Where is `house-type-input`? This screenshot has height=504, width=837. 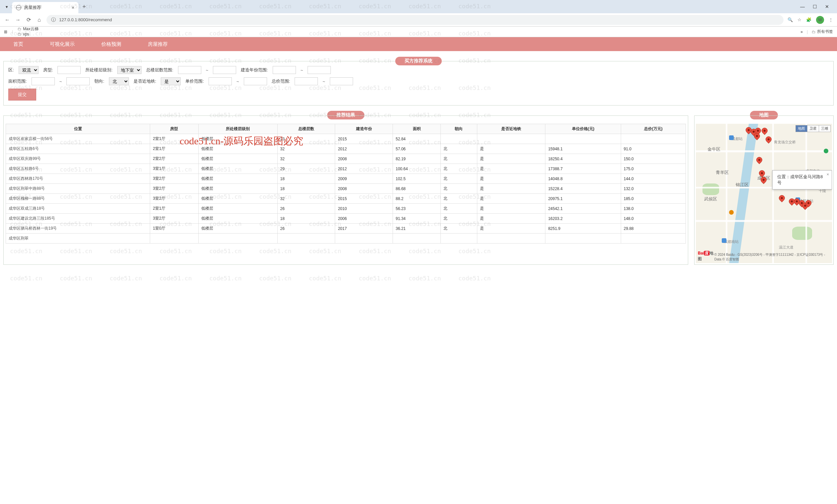 house-type-input is located at coordinates (69, 70).